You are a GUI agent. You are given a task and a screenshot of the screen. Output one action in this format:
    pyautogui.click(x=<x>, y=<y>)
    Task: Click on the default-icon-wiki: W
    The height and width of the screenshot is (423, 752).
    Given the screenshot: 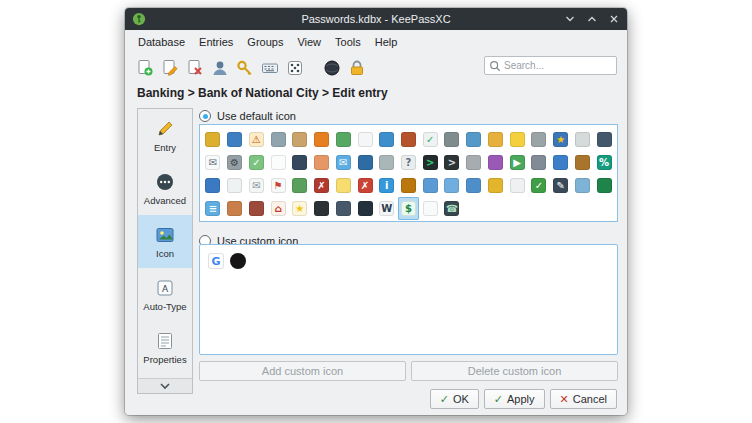 What is the action you would take?
    pyautogui.click(x=387, y=208)
    